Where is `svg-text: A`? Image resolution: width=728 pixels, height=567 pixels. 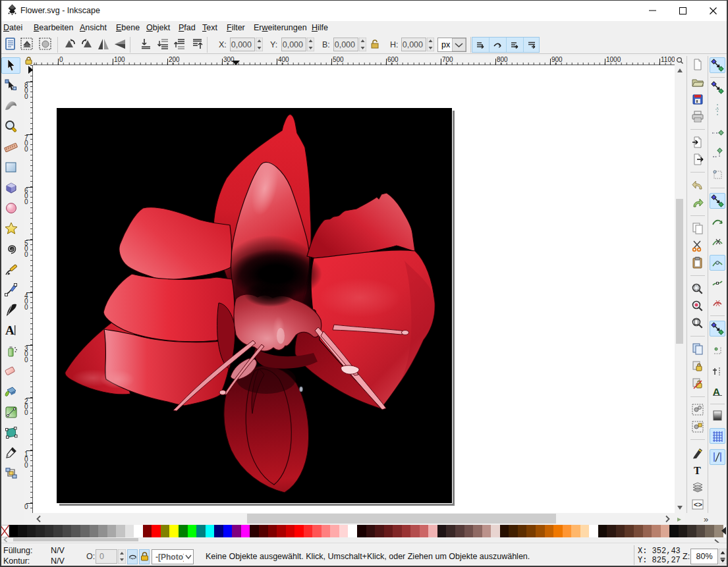
svg-text: A is located at coordinates (10, 331).